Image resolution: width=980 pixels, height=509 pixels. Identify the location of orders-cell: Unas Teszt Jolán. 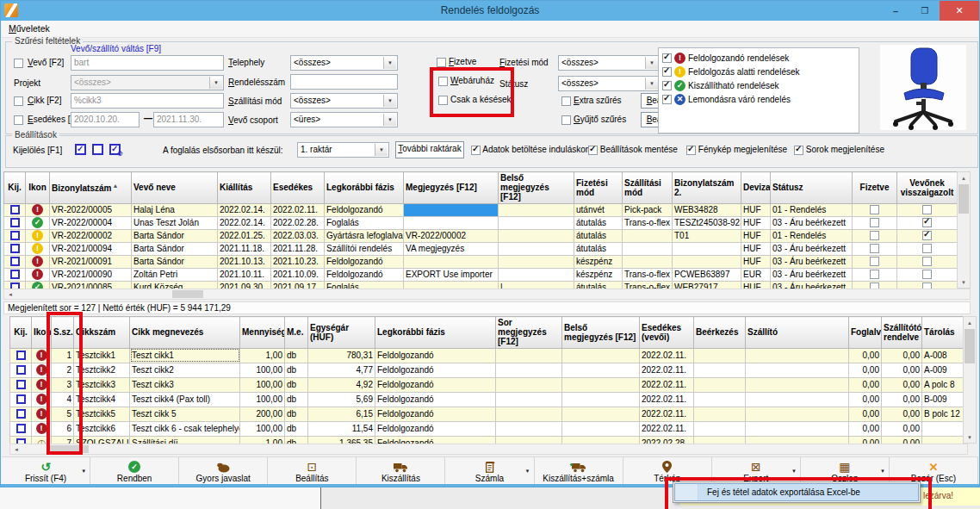
(175, 222).